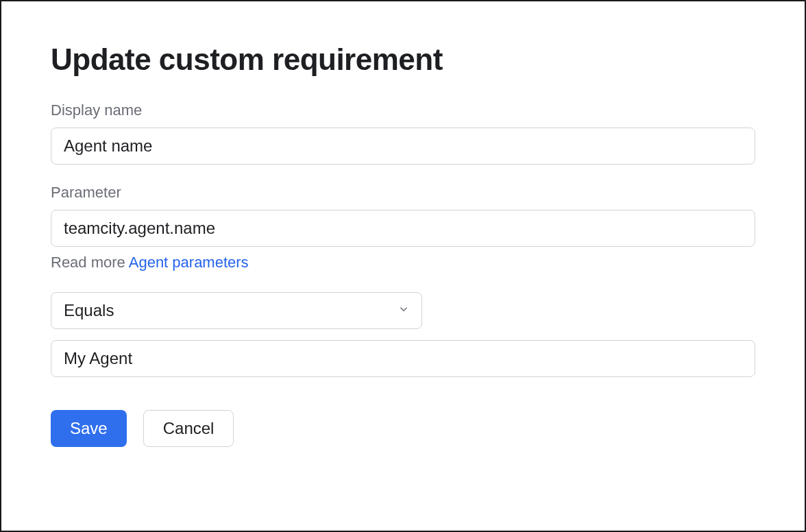 The image size is (806, 532). I want to click on dialog-title: Update custom requirement, so click(403, 60).